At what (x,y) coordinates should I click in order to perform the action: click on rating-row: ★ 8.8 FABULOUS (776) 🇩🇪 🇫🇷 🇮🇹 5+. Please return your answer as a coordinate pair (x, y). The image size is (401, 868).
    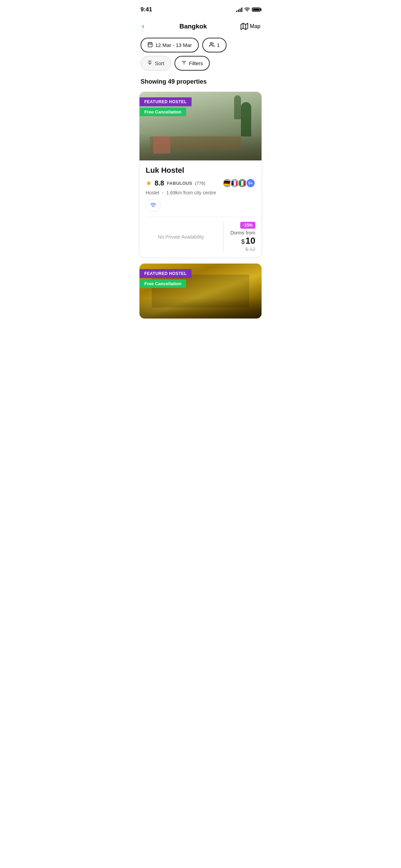
    Looking at the image, I should click on (200, 183).